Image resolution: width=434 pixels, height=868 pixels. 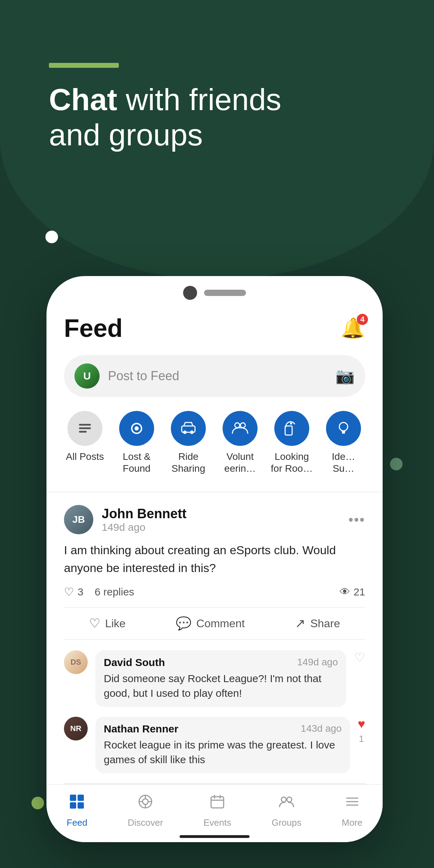 I want to click on post-input-row: U Post to Feed 📷, so click(x=215, y=376).